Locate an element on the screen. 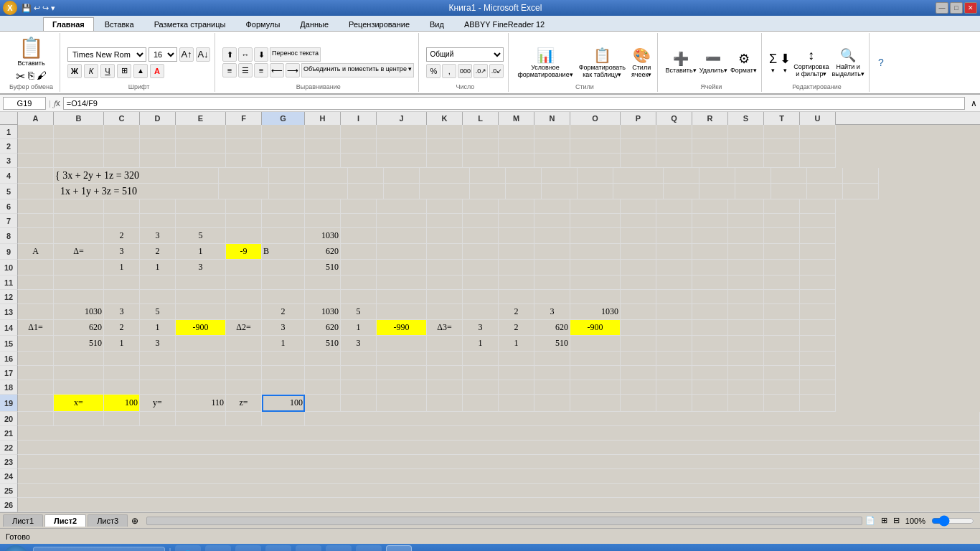 The height and width of the screenshot is (551, 980). cell-g15: 1 is located at coordinates (283, 344).